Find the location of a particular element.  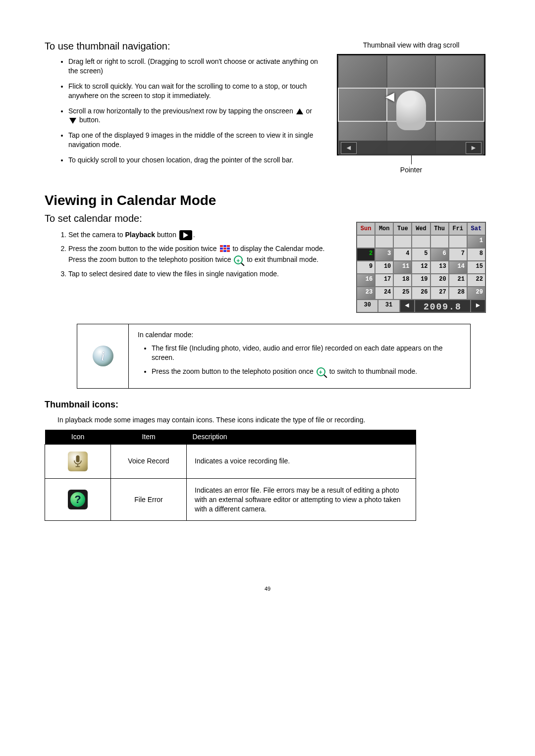

cal-cell: 6 is located at coordinates (440, 254).